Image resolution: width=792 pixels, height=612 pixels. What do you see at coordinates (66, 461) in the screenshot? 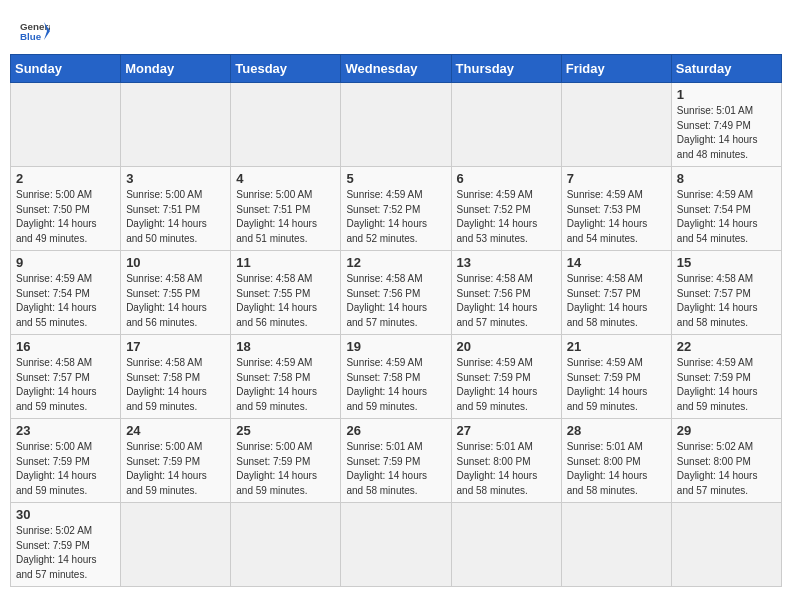
I see `calendar-cell: 23Sunrise: 5:00 AM Sunset: 7:59 PM Dayli…` at bounding box center [66, 461].